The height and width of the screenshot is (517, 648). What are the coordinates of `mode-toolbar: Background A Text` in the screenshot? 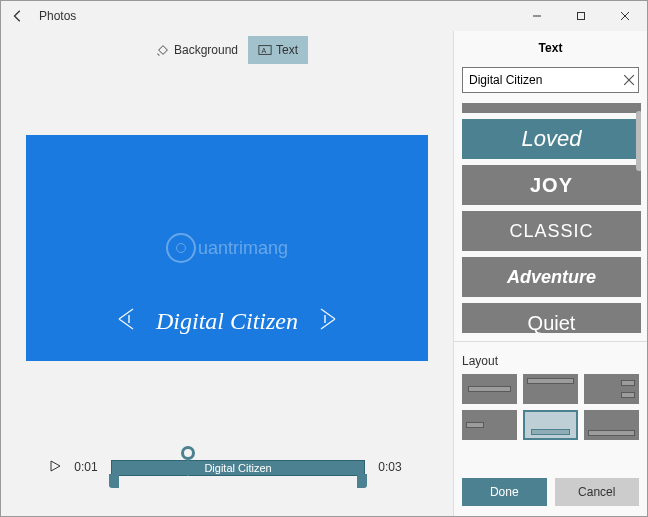 It's located at (227, 50).